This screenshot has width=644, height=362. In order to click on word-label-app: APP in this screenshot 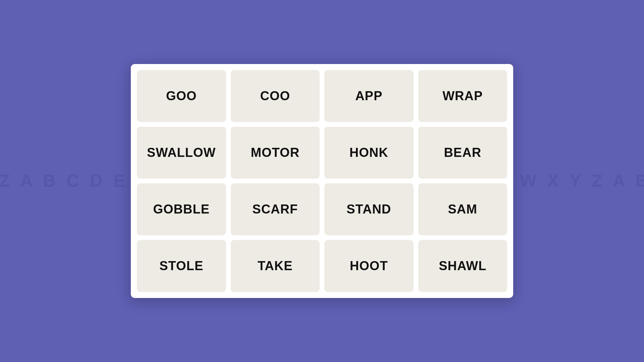, I will do `click(369, 96)`.